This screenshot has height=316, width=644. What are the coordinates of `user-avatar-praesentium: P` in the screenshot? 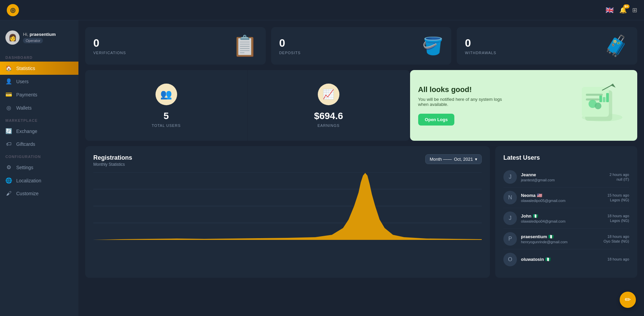 It's located at (510, 239).